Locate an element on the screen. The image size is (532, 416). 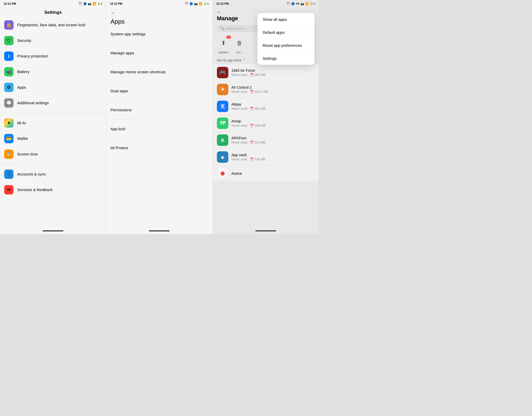
chevron-screentime: › is located at coordinates (101, 154).